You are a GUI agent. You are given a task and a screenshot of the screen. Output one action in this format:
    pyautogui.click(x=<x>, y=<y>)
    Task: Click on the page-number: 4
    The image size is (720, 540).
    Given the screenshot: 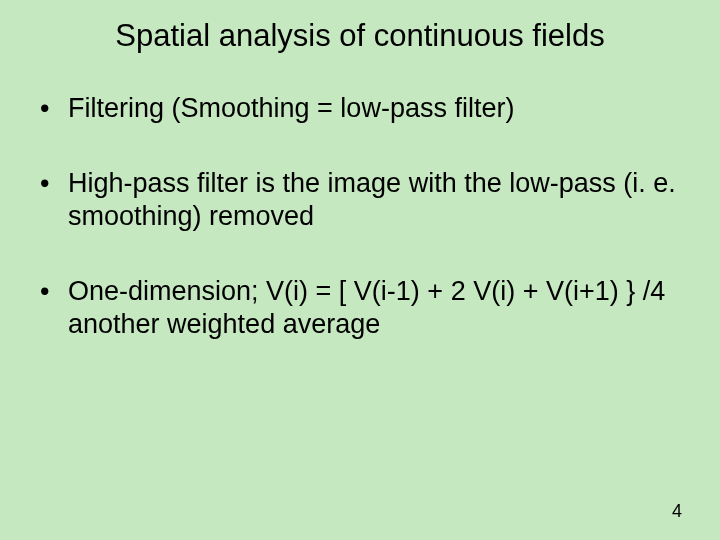 What is the action you would take?
    pyautogui.click(x=677, y=512)
    